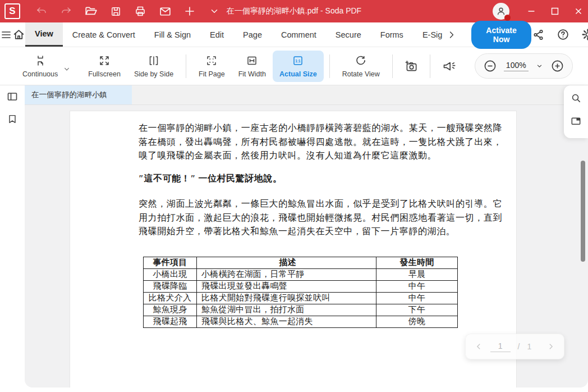 The width and height of the screenshot is (588, 392). Describe the element at coordinates (12, 97) in the screenshot. I see `panel-toggle-icon` at that location.